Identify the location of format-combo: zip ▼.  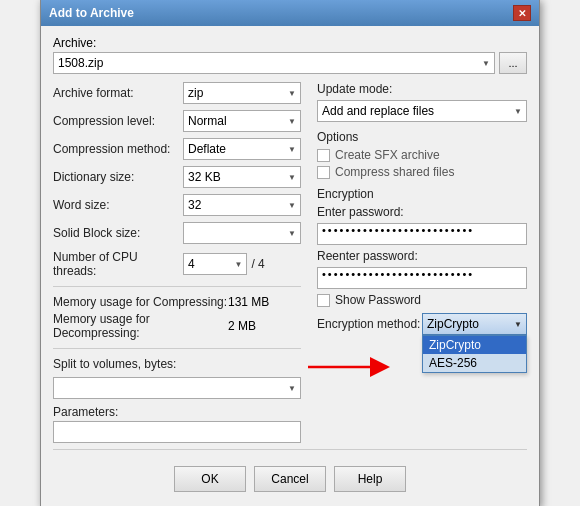
(242, 93).